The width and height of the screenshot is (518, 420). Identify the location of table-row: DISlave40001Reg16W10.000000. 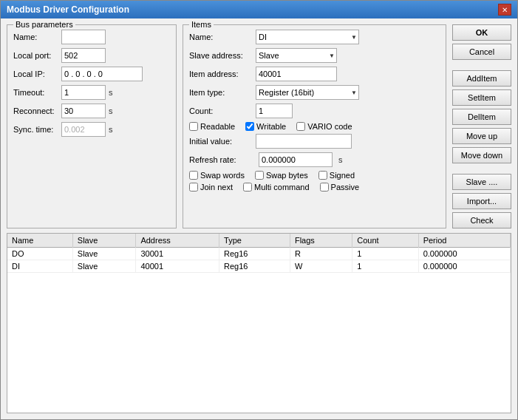
(259, 266).